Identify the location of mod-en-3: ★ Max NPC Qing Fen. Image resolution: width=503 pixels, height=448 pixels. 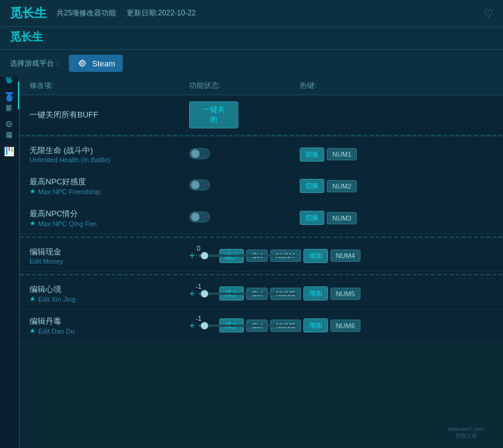
(109, 224).